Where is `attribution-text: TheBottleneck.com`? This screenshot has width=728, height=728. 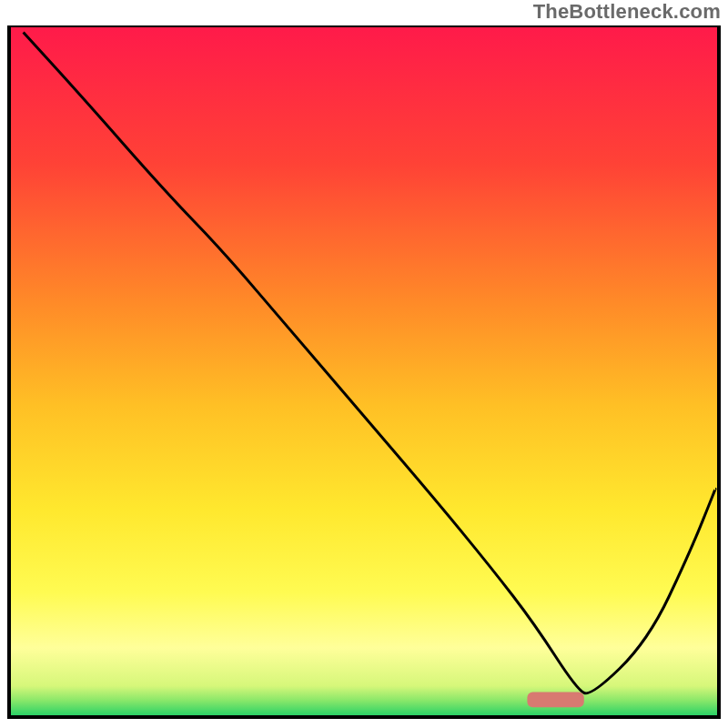 attribution-text: TheBottleneck.com is located at coordinates (627, 12).